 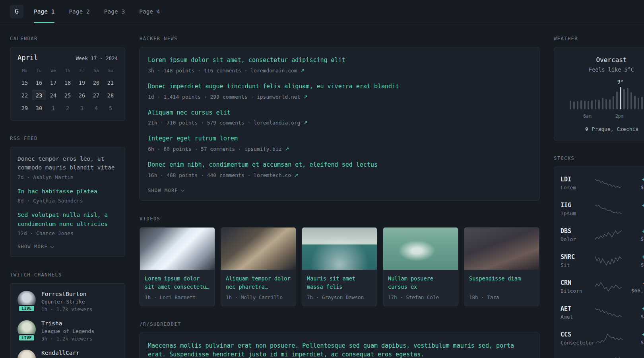 I want to click on twitch-channel-name: ForrestBurton, so click(x=67, y=294).